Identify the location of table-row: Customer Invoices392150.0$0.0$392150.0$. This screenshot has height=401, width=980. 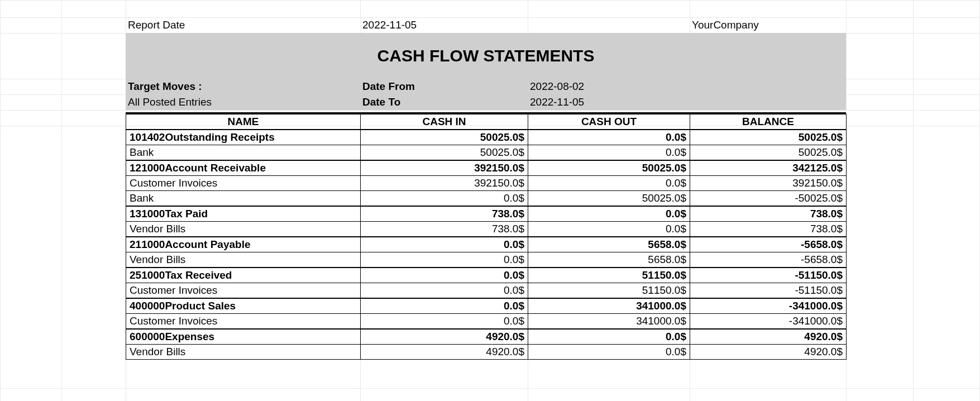
(486, 183).